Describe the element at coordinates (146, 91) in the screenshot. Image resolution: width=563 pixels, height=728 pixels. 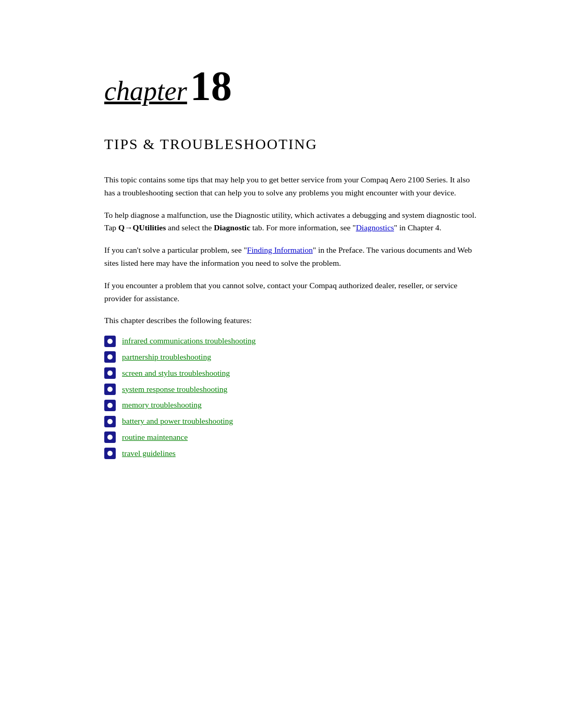
I see `chapter-label: chapter` at that location.